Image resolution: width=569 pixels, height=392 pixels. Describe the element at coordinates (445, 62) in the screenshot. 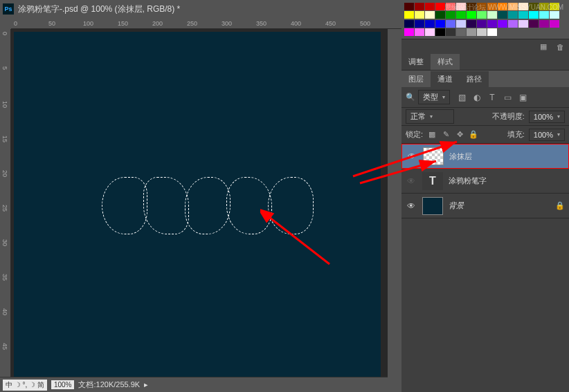

I see `tab-styles: 样式` at that location.